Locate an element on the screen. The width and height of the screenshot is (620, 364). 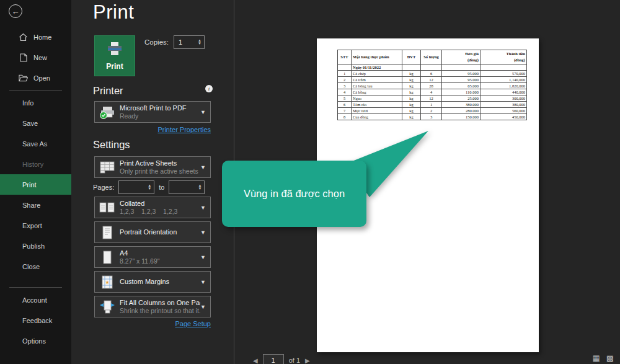
pages-to-stepper: ▲▼ is located at coordinates (187, 187).